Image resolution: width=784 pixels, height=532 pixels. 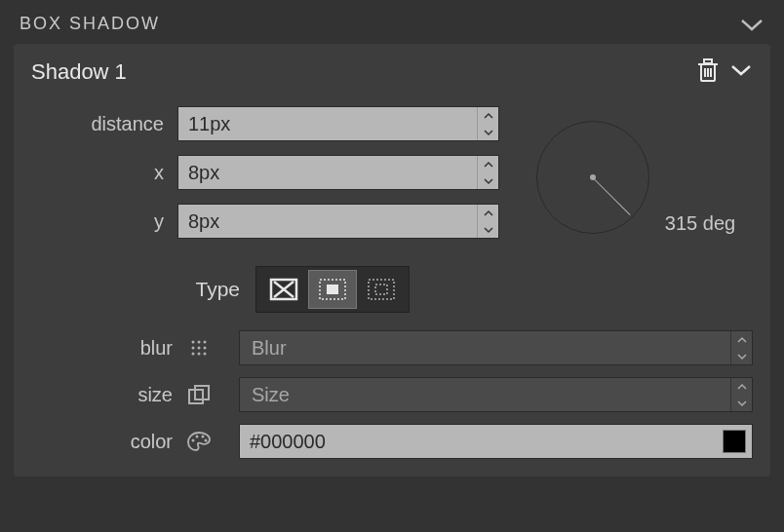 I want to click on x-label: x, so click(x=104, y=173).